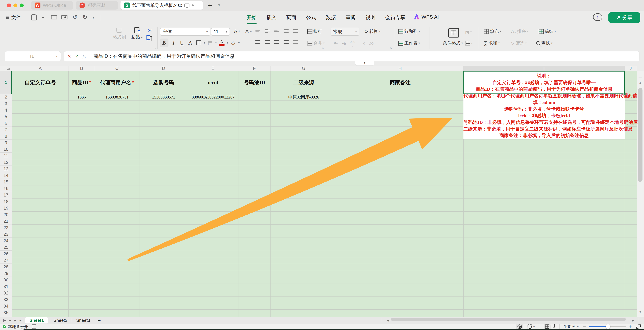  What do you see at coordinates (304, 68) in the screenshot?
I see `column-header-G: G` at bounding box center [304, 68].